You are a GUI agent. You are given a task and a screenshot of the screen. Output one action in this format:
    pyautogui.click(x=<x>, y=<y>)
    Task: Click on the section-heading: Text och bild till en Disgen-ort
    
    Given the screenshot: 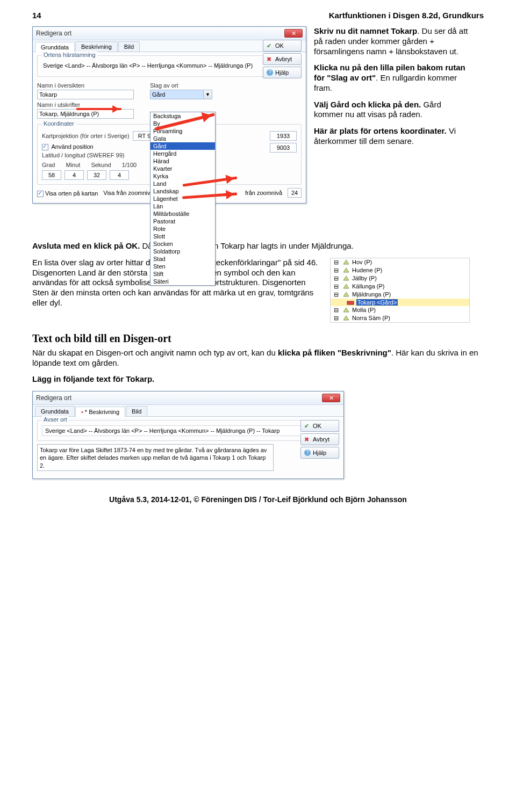 What is the action you would take?
    pyautogui.click(x=258, y=338)
    